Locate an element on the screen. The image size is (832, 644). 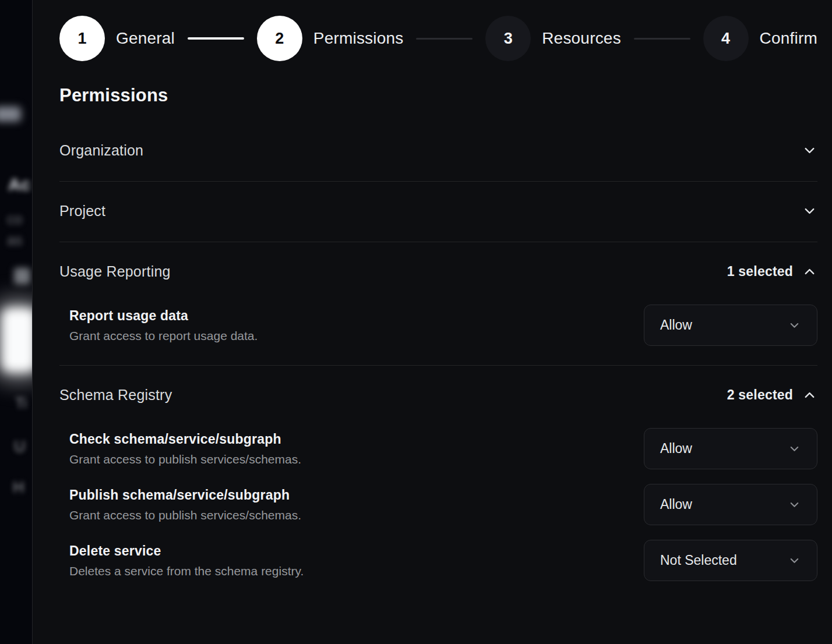
permission-select: Not Selected is located at coordinates (731, 560).